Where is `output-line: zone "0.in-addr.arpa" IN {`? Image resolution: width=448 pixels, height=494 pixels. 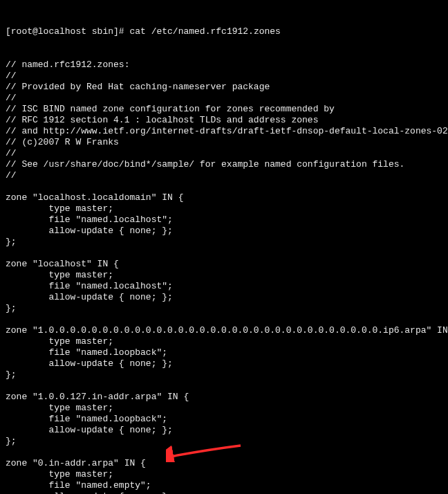
output-line: zone "0.in-addr.arpa" IN { is located at coordinates (224, 464).